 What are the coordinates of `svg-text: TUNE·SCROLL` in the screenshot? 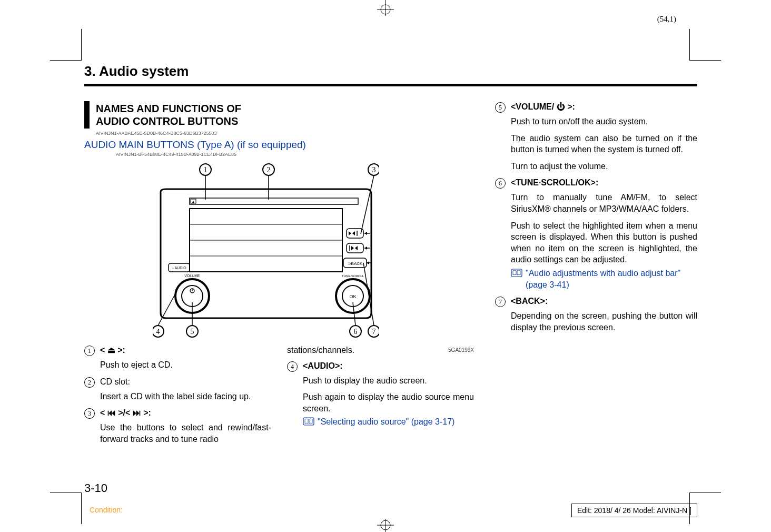 It's located at (353, 276).